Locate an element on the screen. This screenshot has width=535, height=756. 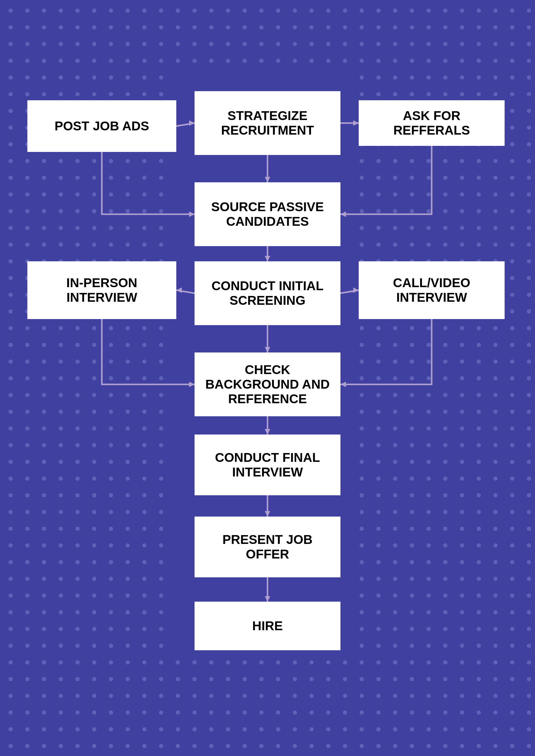
ask-for-referrals-box: ASK FOR REFFERALS is located at coordinates (432, 123).